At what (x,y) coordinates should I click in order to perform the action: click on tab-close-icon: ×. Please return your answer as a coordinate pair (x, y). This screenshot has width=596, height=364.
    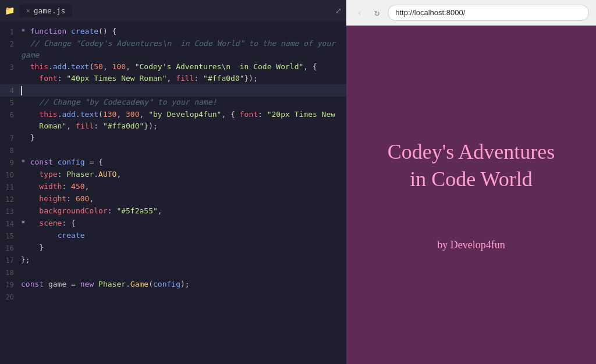
    Looking at the image, I should click on (28, 10).